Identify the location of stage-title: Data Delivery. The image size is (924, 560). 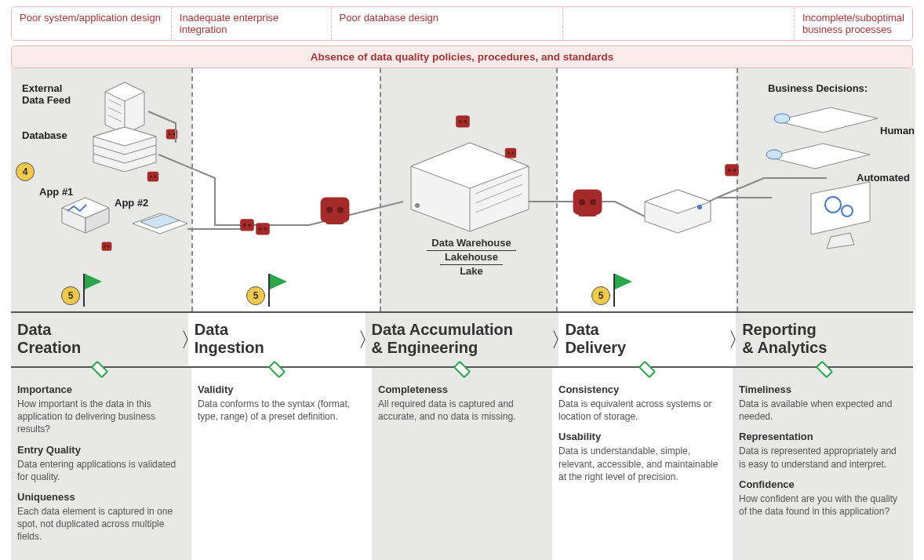
(647, 339).